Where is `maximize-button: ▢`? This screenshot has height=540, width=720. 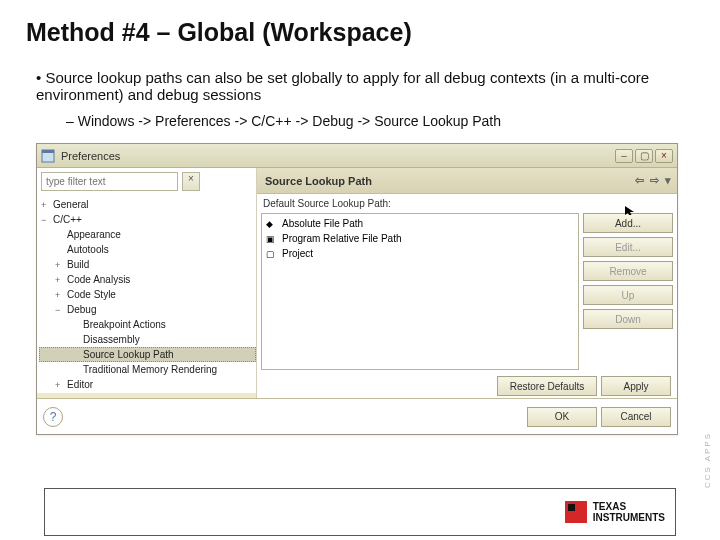
maximize-button: ▢ is located at coordinates (644, 156).